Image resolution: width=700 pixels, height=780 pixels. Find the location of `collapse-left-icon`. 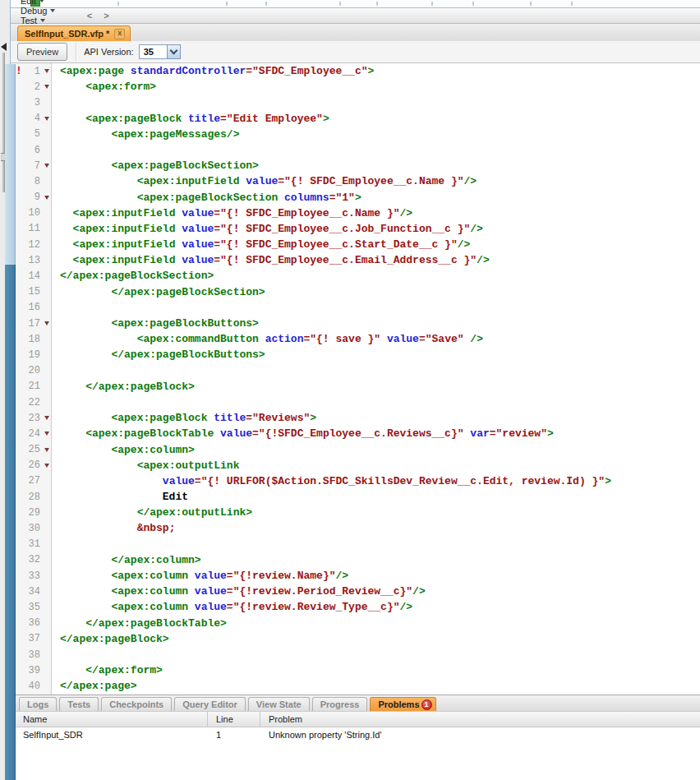

collapse-left-icon is located at coordinates (3, 47).